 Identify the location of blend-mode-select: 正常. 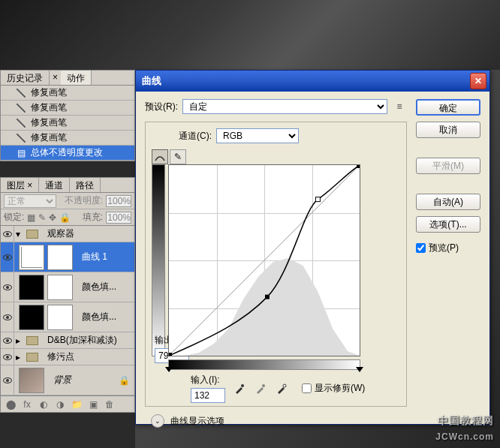
(30, 201).